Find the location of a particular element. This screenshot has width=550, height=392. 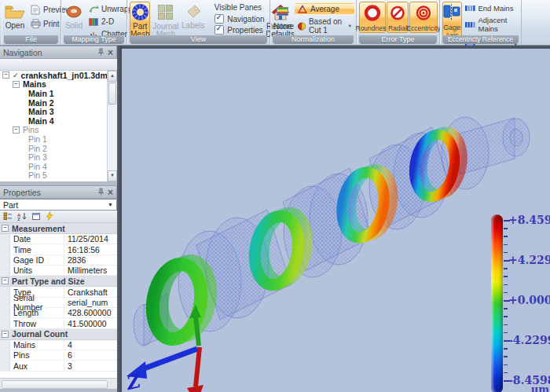

scroll-up-icon: ▲ is located at coordinates (112, 76).